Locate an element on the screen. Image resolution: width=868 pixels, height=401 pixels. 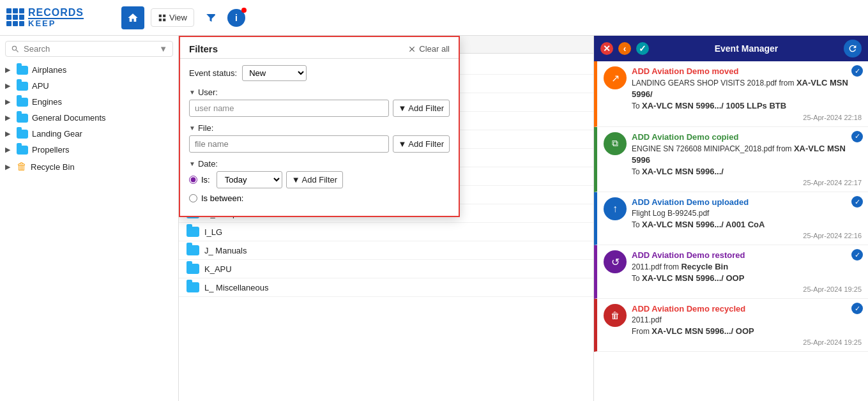
date-add-filter-button: ▼ Add Filter is located at coordinates (314, 180).